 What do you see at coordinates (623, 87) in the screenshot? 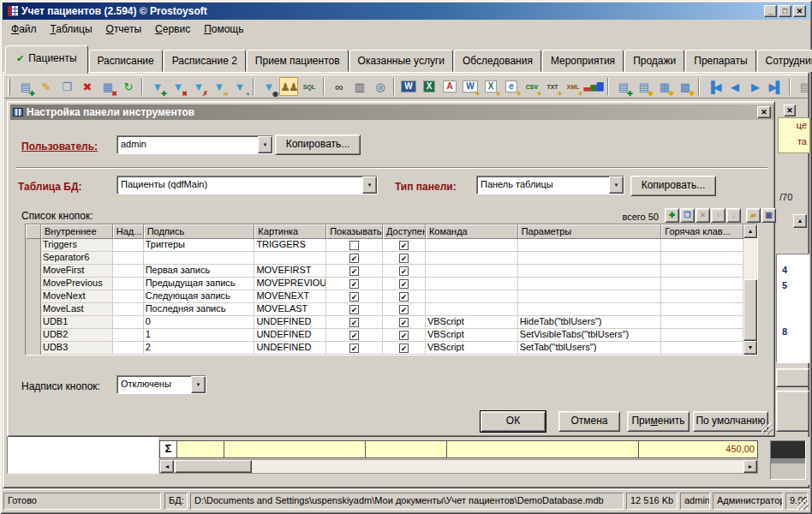
I see `add-view-icon: ▤✚` at bounding box center [623, 87].